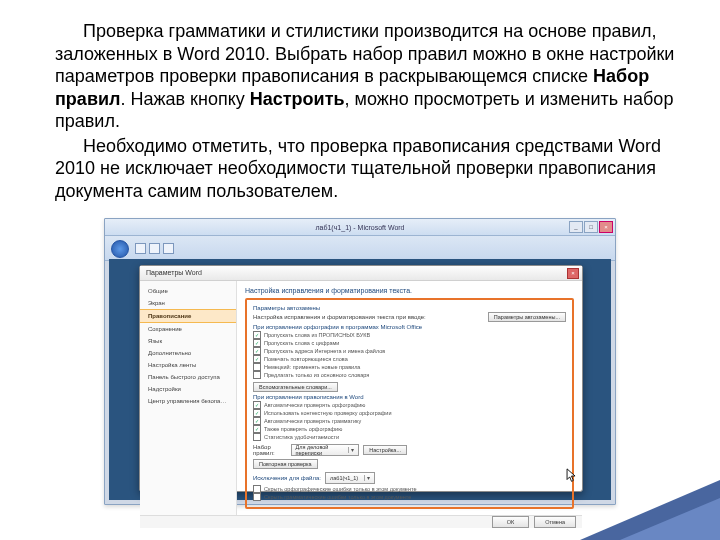 This screenshot has width=720, height=540. Describe the element at coordinates (576, 227) in the screenshot. I see `minimize-button: _` at that location.